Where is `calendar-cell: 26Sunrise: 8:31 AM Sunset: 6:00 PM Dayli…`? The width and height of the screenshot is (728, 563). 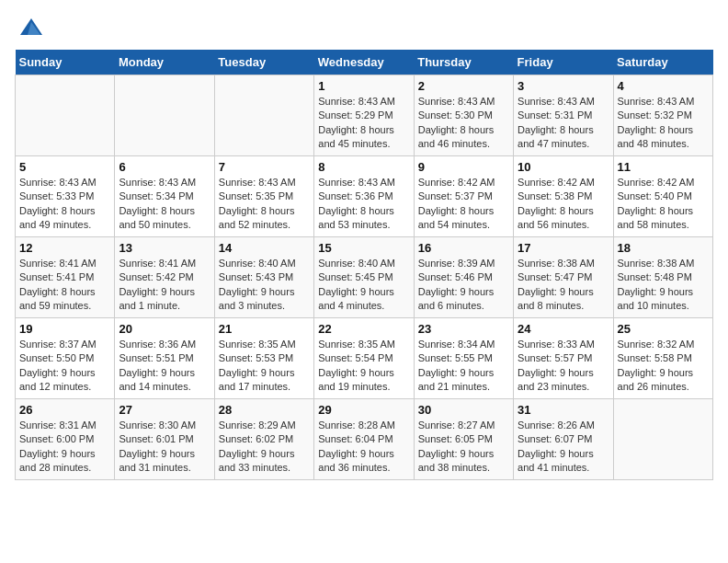
calendar-cell: 26Sunrise: 8:31 AM Sunset: 6:00 PM Dayli… is located at coordinates (65, 440).